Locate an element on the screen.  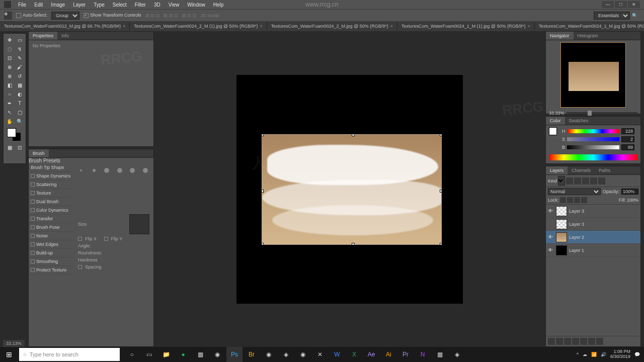
layer-name: Layer 2 is located at coordinates (577, 237).